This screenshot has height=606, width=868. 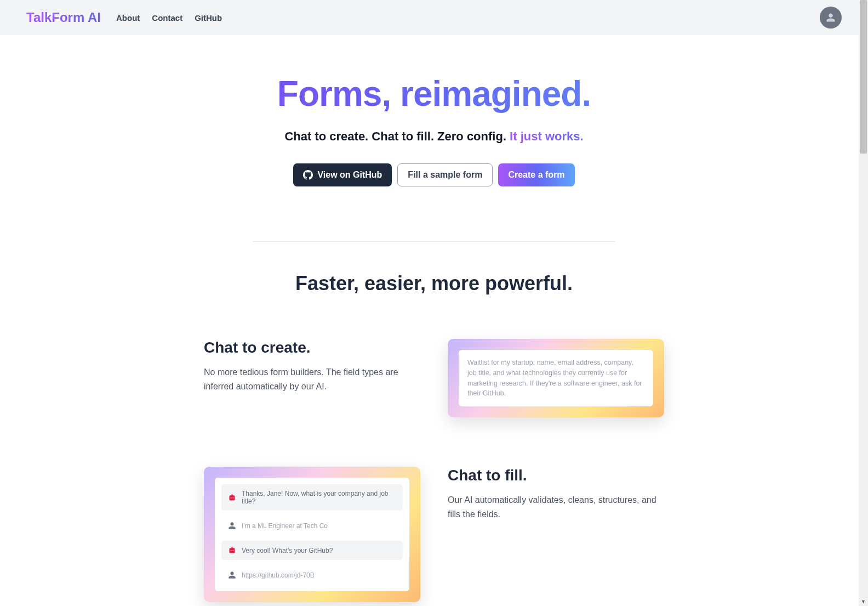 What do you see at coordinates (169, 18) in the screenshot?
I see `nav-links: About Contact GitHub` at bounding box center [169, 18].